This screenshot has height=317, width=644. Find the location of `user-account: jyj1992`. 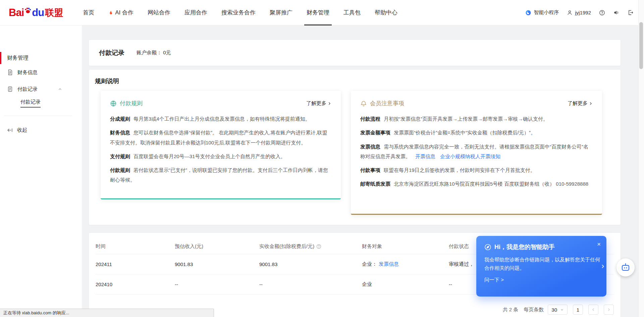

user-account: jyj1992 is located at coordinates (579, 13).